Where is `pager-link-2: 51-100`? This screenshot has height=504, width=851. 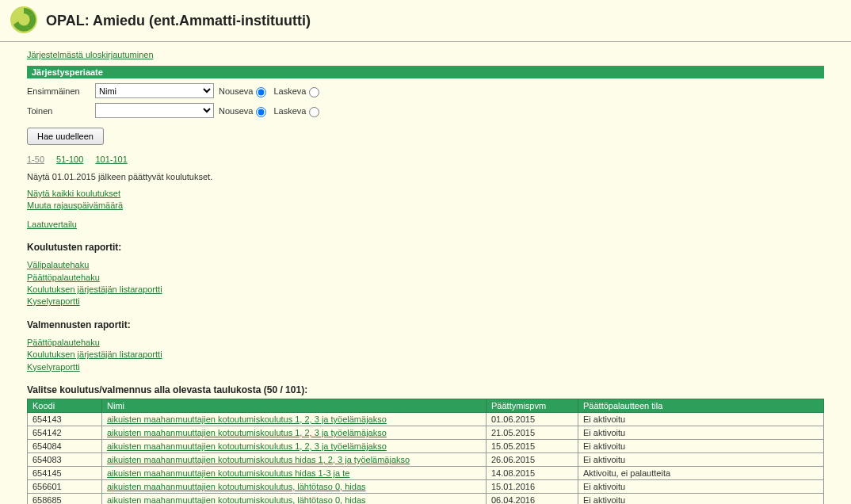 pager-link-2: 51-100 is located at coordinates (70, 159).